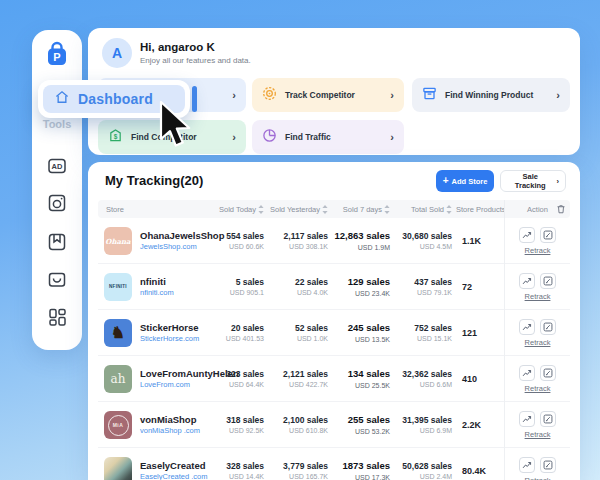  What do you see at coordinates (363, 210) in the screenshot?
I see `column-sold-7-days: Sold 7 days` at bounding box center [363, 210].